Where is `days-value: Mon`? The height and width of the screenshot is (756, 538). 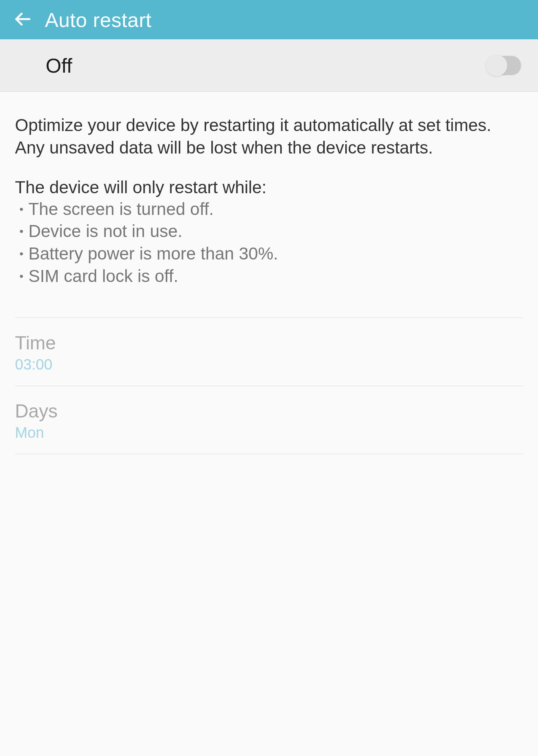
days-value: Mon is located at coordinates (269, 433).